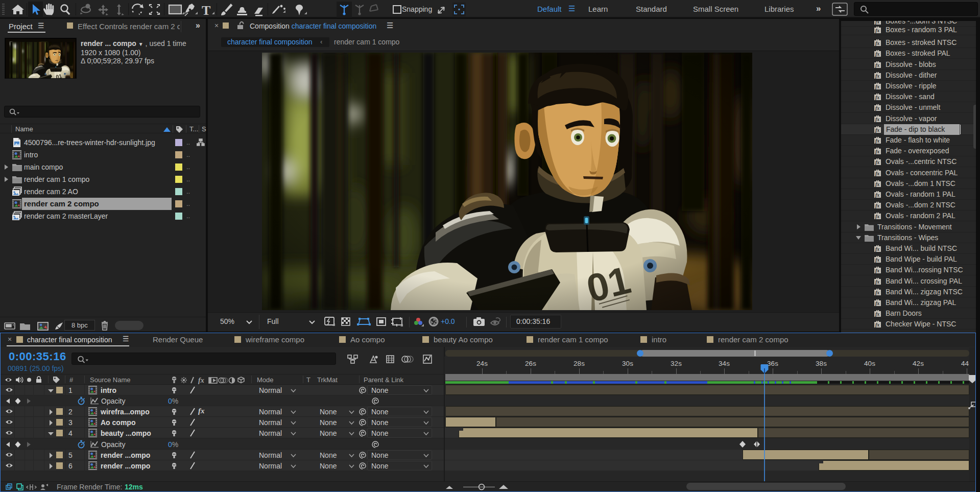 The width and height of the screenshot is (980, 492). I want to click on svg-text: 24s, so click(482, 364).